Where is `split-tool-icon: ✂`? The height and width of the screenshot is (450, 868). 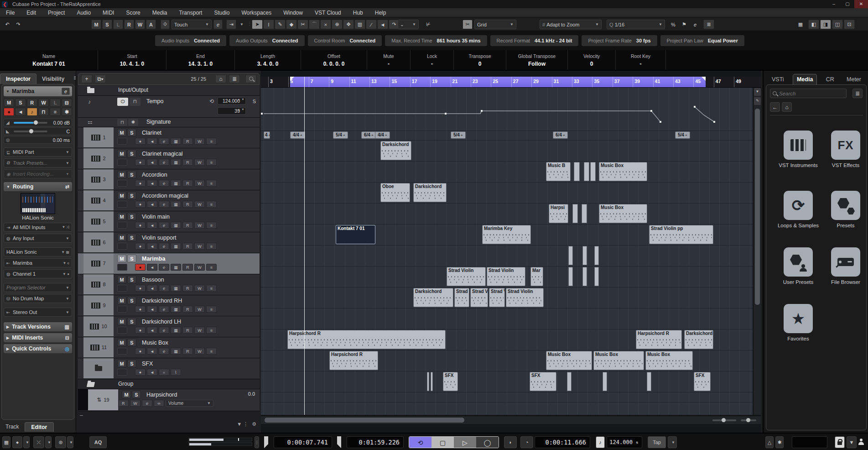 split-tool-icon: ✂ is located at coordinates (303, 25).